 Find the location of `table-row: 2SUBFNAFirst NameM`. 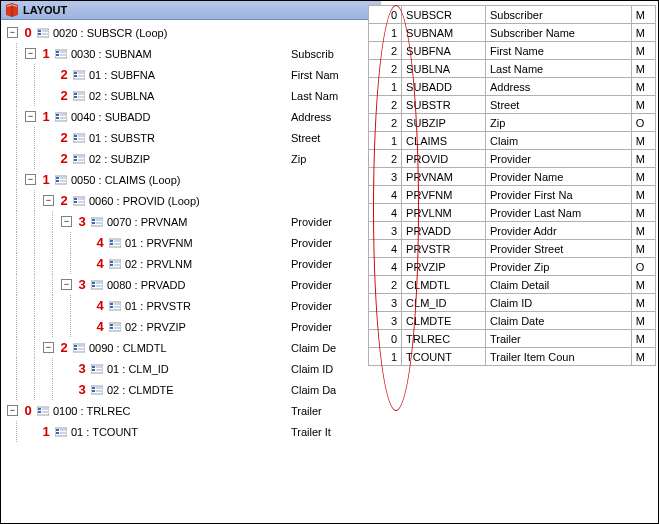

table-row: 2SUBFNAFirst NameM is located at coordinates (512, 51).